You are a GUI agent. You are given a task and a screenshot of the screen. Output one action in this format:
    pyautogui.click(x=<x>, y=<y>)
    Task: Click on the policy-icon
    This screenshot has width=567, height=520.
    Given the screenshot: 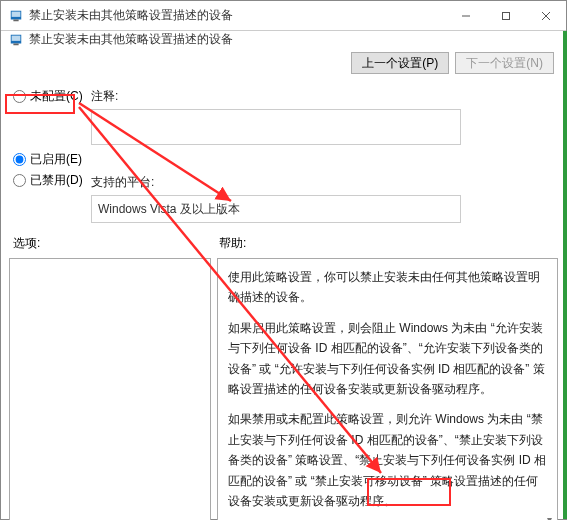 What is the action you would take?
    pyautogui.click(x=16, y=40)
    